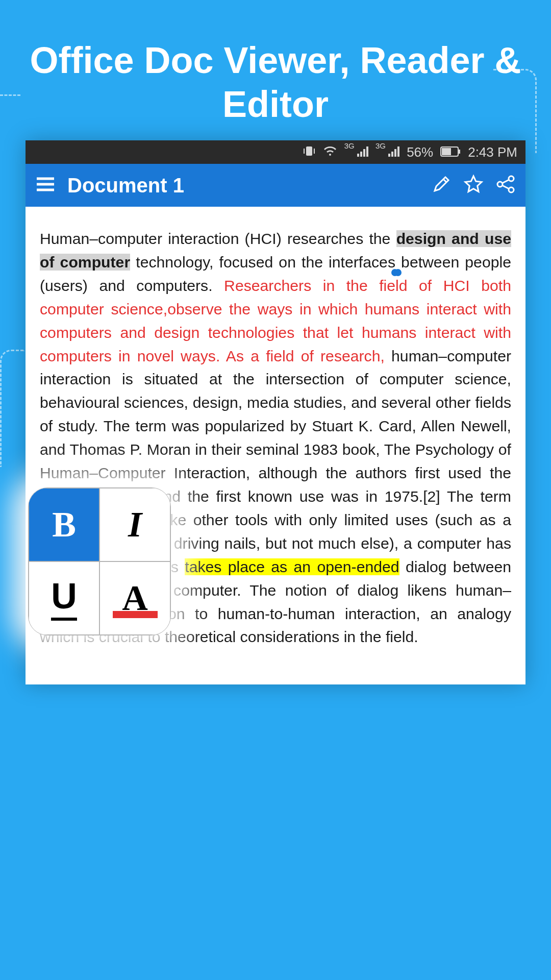  I want to click on doc-text: Human–computer interaction (HCI) researc…, so click(218, 239).